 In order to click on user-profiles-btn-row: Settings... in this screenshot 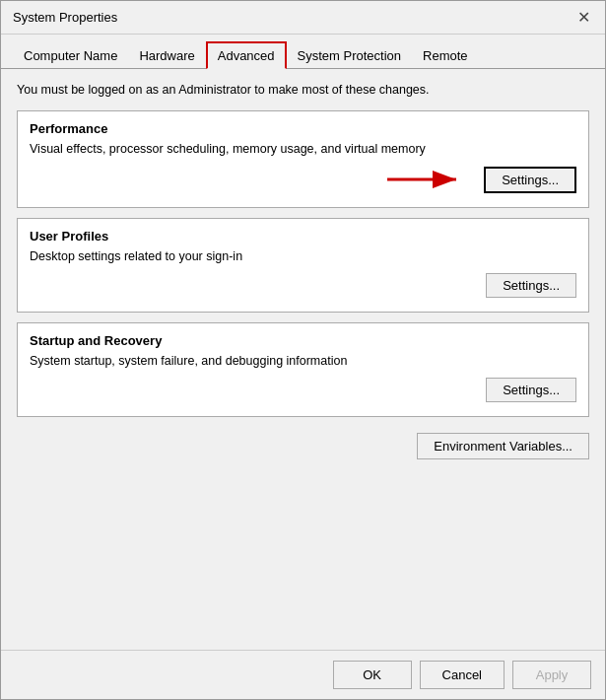, I will do `click(303, 286)`.